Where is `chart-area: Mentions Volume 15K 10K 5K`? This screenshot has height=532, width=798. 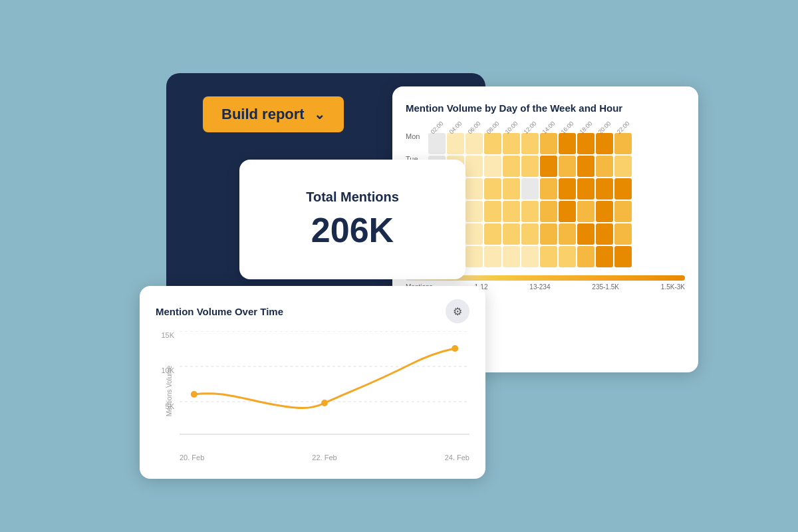
chart-area: Mentions Volume 15K 10K 5K is located at coordinates (313, 391).